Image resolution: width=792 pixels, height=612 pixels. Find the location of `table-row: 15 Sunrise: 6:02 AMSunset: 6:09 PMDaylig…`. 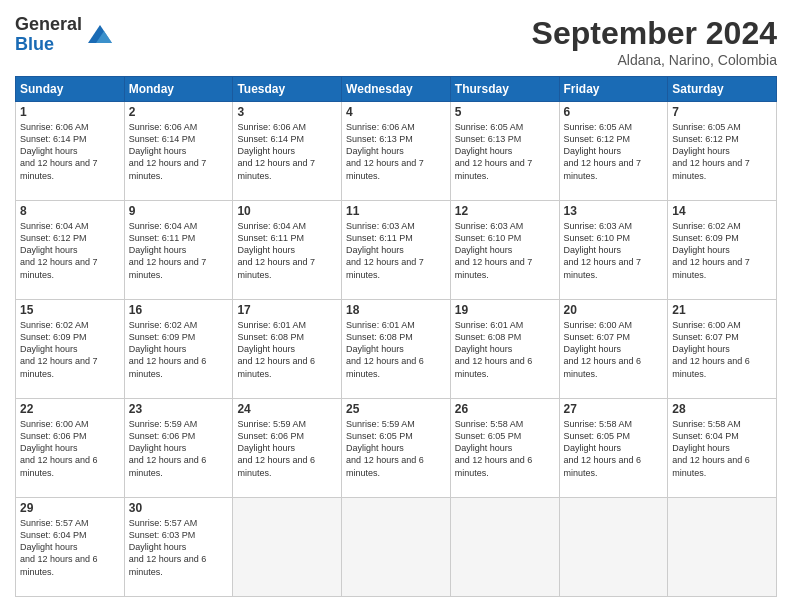

table-row: 15 Sunrise: 6:02 AMSunset: 6:09 PMDaylig… is located at coordinates (70, 350).